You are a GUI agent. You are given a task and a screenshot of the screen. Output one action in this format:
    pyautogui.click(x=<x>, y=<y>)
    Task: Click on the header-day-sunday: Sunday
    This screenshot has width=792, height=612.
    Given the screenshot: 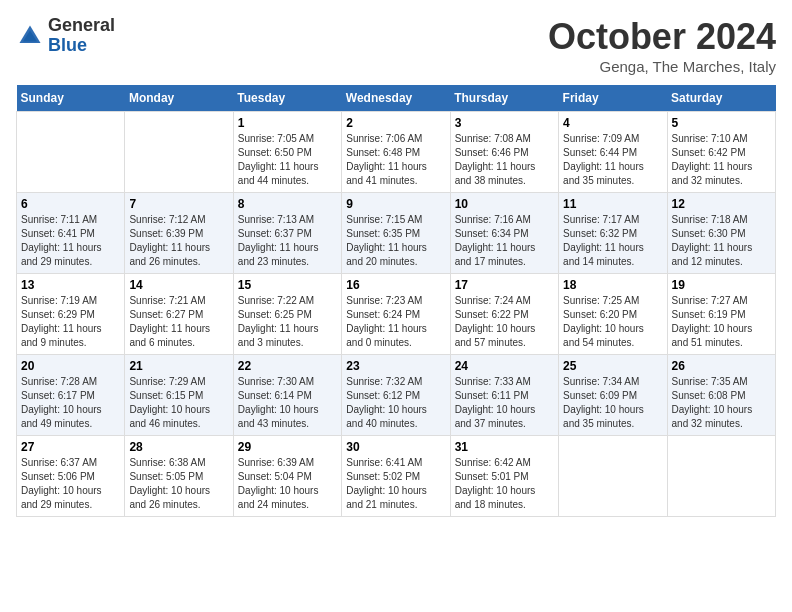 What is the action you would take?
    pyautogui.click(x=71, y=98)
    